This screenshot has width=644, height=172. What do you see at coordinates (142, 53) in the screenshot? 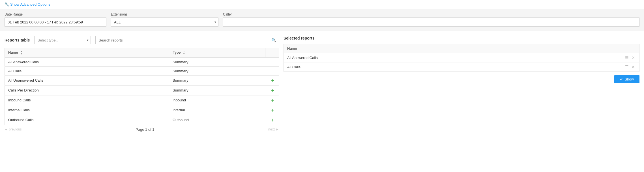
I see `table-header-row: Name ▲ ▼ Type ▲ ▼` at bounding box center [142, 53].